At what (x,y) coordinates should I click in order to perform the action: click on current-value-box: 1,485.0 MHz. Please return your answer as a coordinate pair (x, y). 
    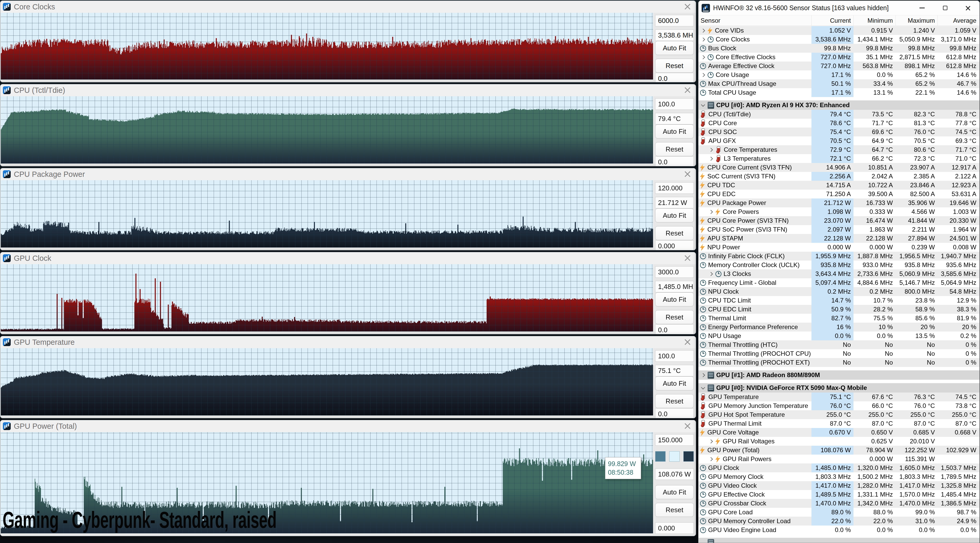
    Looking at the image, I should click on (675, 287).